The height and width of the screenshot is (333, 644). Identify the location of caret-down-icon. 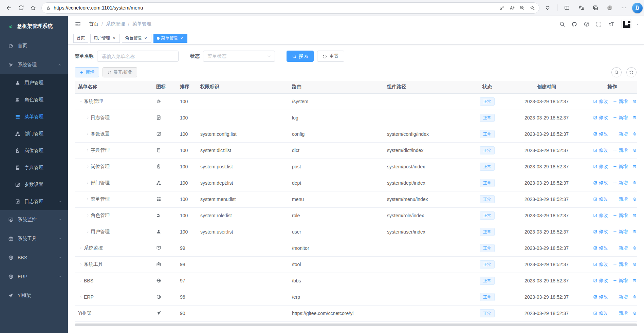
(638, 24).